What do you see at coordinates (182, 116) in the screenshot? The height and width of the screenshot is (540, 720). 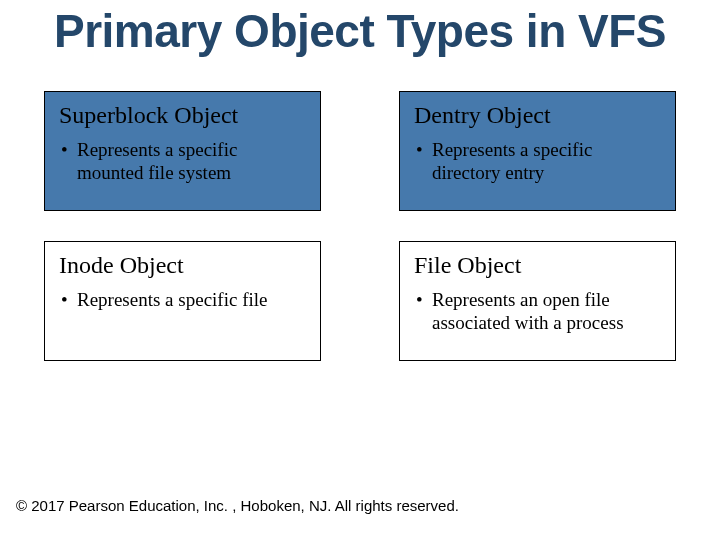 I see `card-title: Superblock Object` at bounding box center [182, 116].